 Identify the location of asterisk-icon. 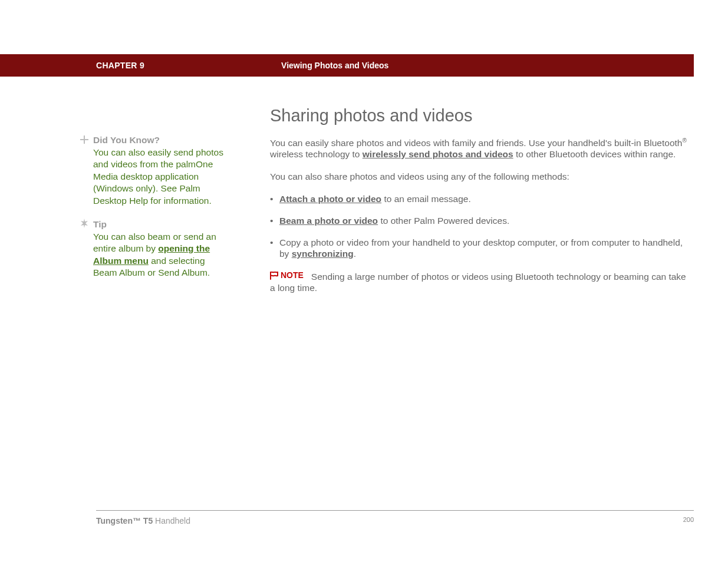
(84, 249).